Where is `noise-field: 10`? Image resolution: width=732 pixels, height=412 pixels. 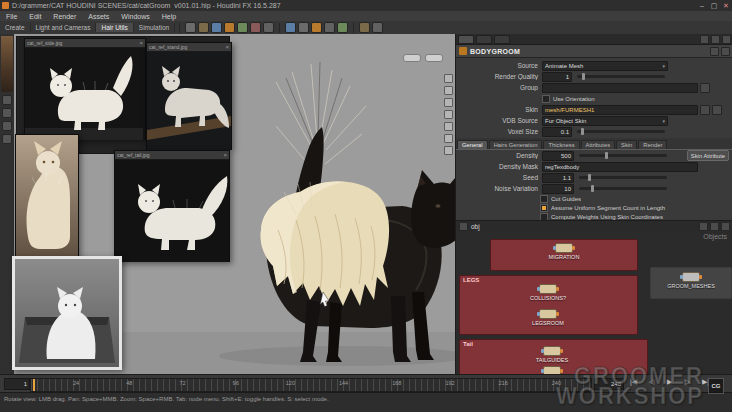
noise-field: 10 is located at coordinates (558, 189).